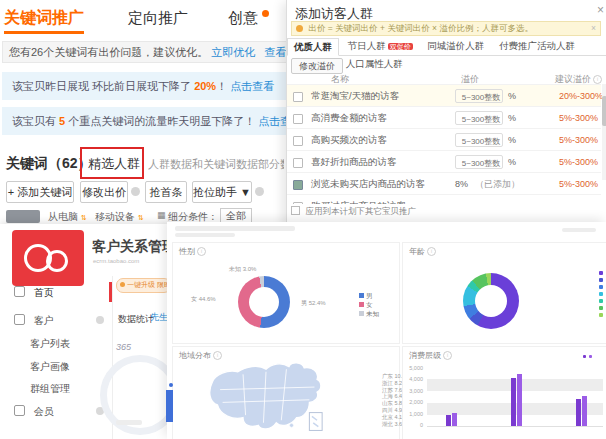 The height and width of the screenshot is (439, 606). Describe the element at coordinates (129, 422) in the screenshot. I see `small-label-placeholder` at that location.